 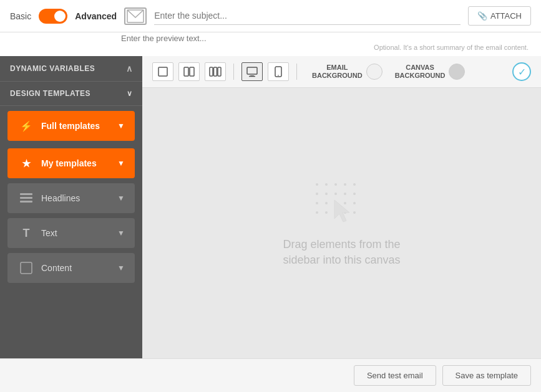 What do you see at coordinates (76, 233) in the screenshot?
I see `text-label: Text` at bounding box center [76, 233].